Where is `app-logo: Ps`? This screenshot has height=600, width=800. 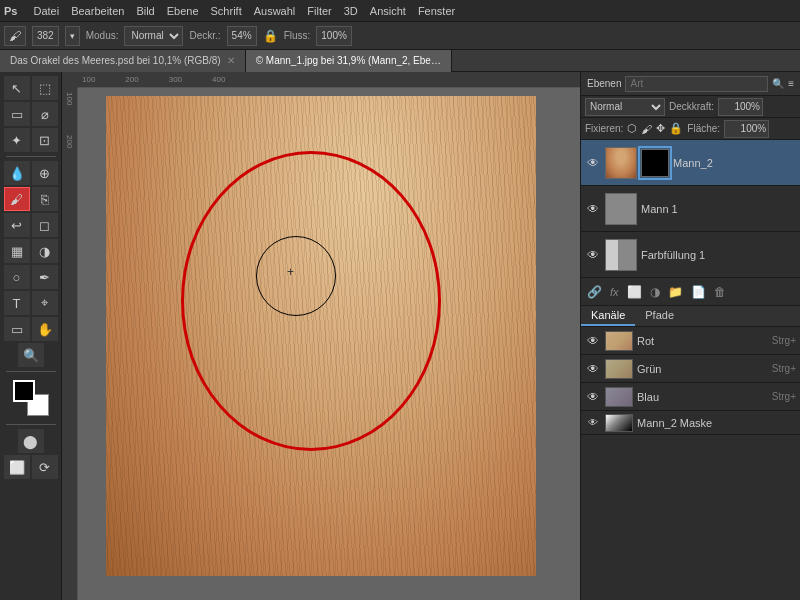
app-logo: Ps is located at coordinates (10, 11).